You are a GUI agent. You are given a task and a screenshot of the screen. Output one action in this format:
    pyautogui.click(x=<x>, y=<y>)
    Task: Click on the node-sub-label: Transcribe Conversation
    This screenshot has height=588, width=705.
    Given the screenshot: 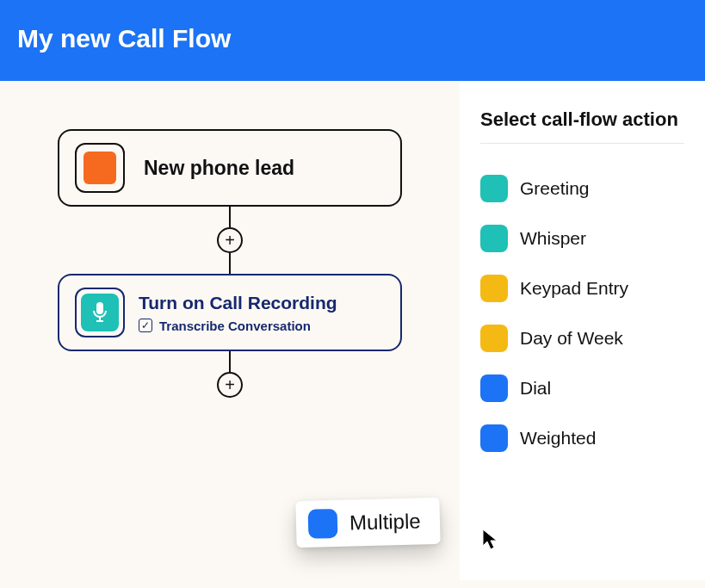 What is the action you would take?
    pyautogui.click(x=235, y=325)
    